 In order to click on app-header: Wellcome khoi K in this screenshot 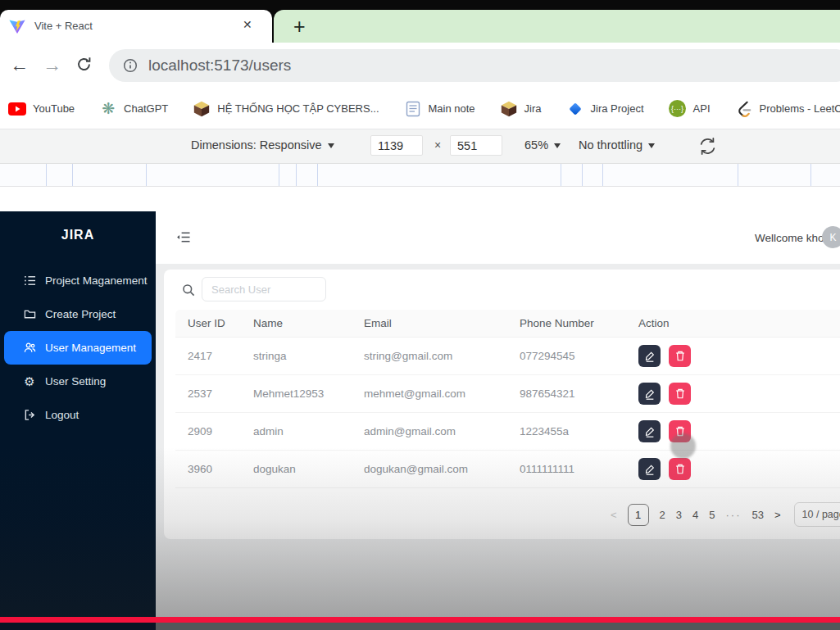, I will do `click(498, 238)`.